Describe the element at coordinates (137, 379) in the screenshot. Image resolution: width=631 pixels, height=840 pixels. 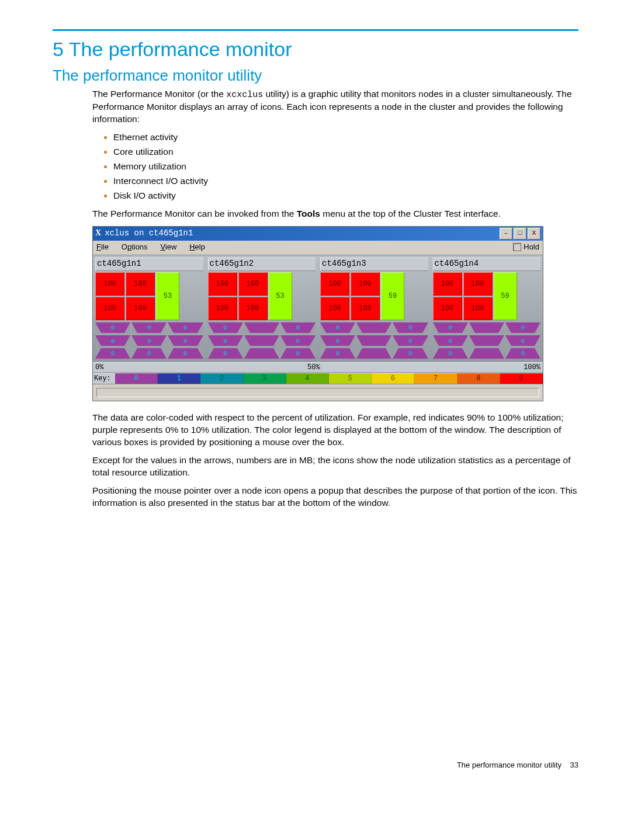
I see `key-seg-0: 0` at that location.